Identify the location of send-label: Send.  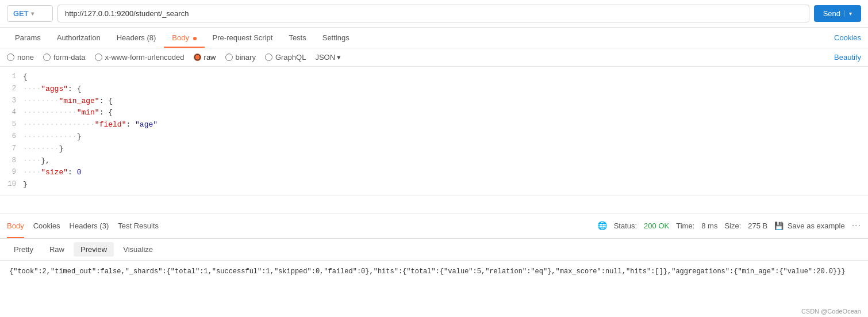
(832, 14).